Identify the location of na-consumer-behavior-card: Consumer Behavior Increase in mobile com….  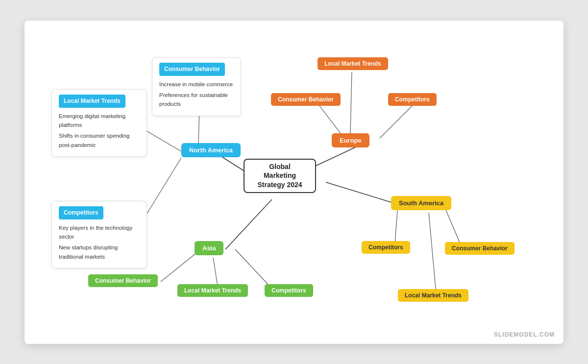
(196, 87).